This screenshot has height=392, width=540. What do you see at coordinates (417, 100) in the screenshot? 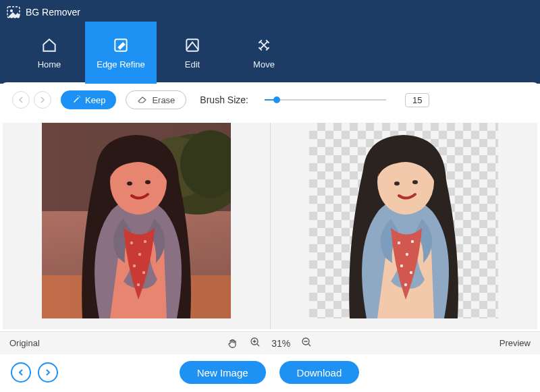
I see `brush-size-value: 15` at bounding box center [417, 100].